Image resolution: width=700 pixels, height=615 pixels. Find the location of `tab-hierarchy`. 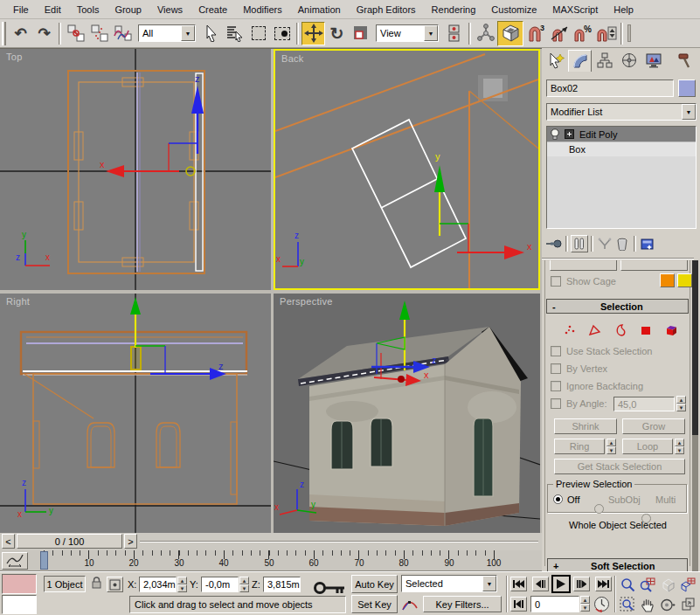

tab-hierarchy is located at coordinates (605, 61).